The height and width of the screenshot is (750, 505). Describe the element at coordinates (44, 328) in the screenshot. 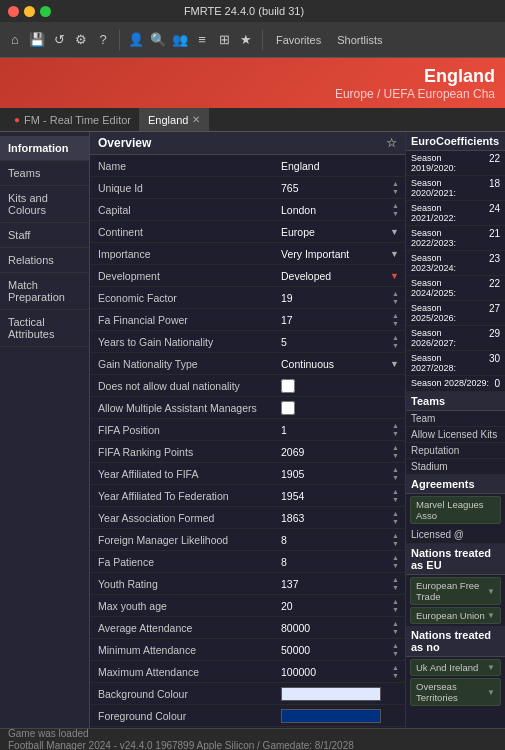

I see `sidebar-item-tactical: Tactical Attributes` at that location.